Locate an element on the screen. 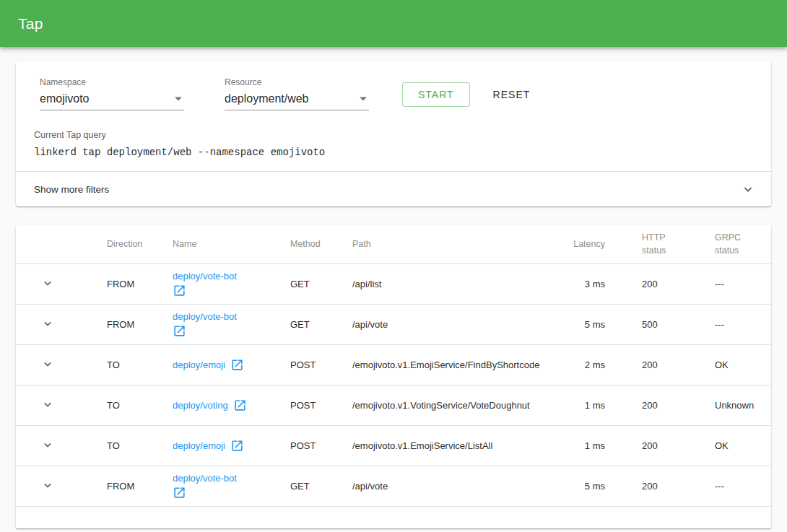  show-more-filters-toggle: Show more filters is located at coordinates (394, 189).